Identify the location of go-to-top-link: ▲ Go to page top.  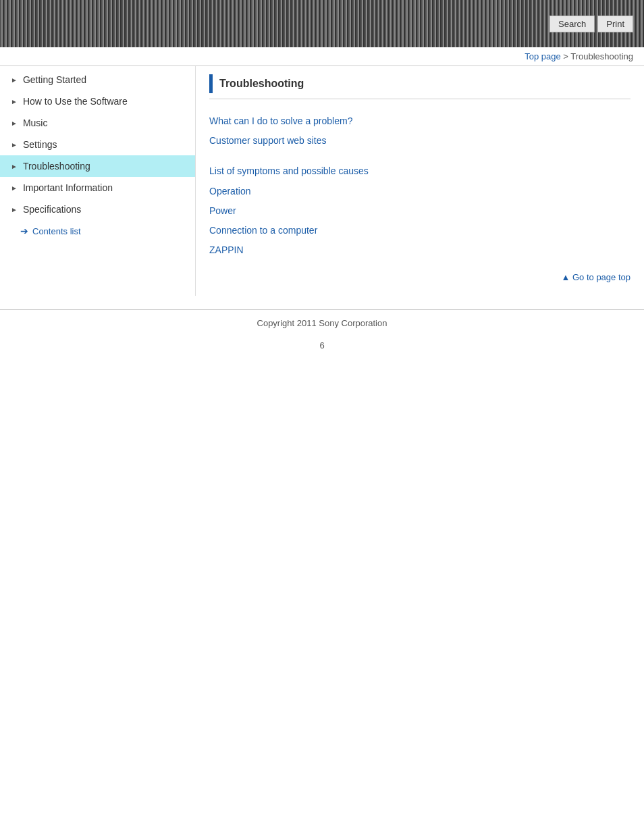
(597, 277).